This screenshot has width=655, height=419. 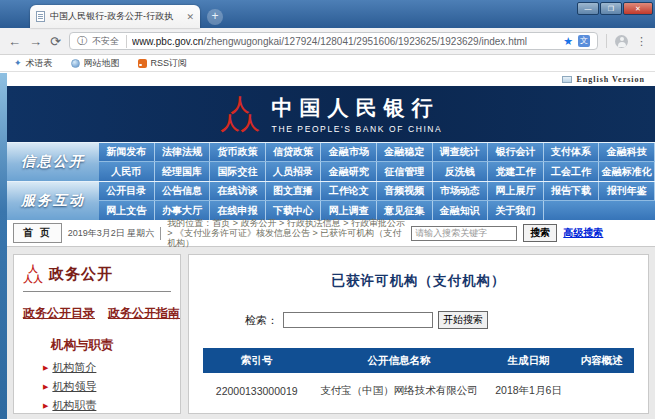 I want to click on nav-item: 党建工作, so click(x=516, y=172).